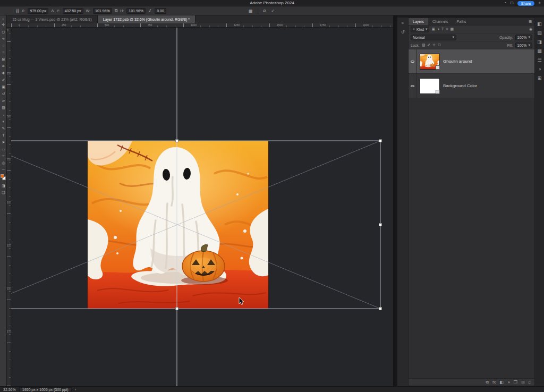 The image size is (544, 392). Describe the element at coordinates (539, 60) in the screenshot. I see `properties-panel-icon: ☰` at that location.